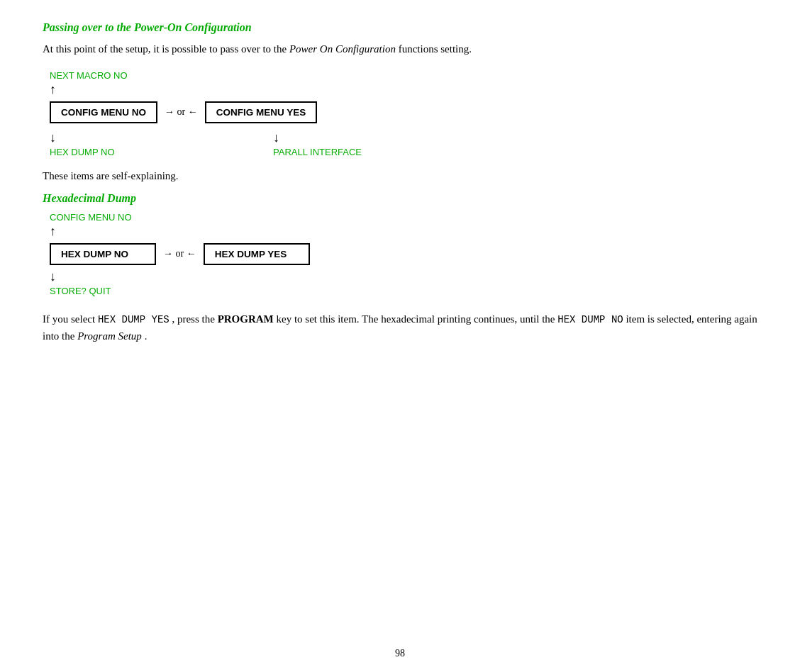 The image size is (800, 672). I want to click on section2-title: Hexadecimal Dump, so click(400, 198).